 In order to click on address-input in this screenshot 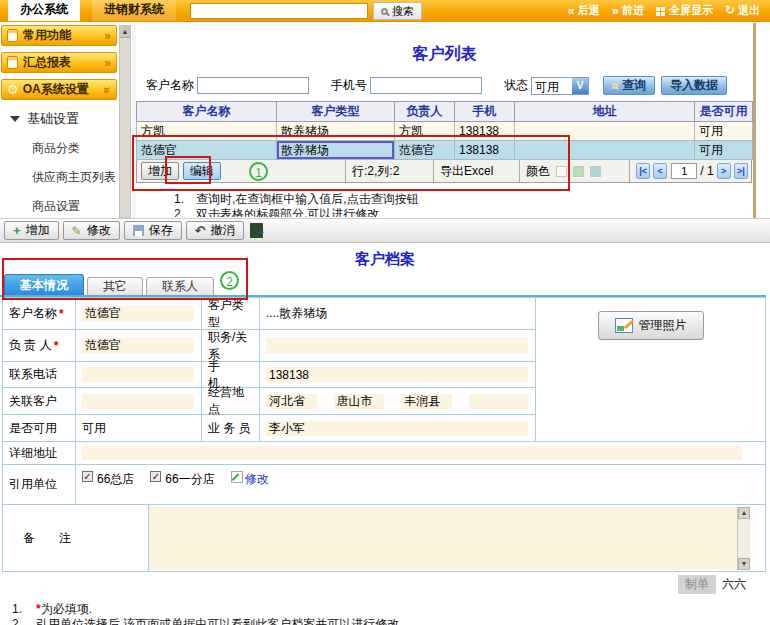, I will do `click(412, 453)`.